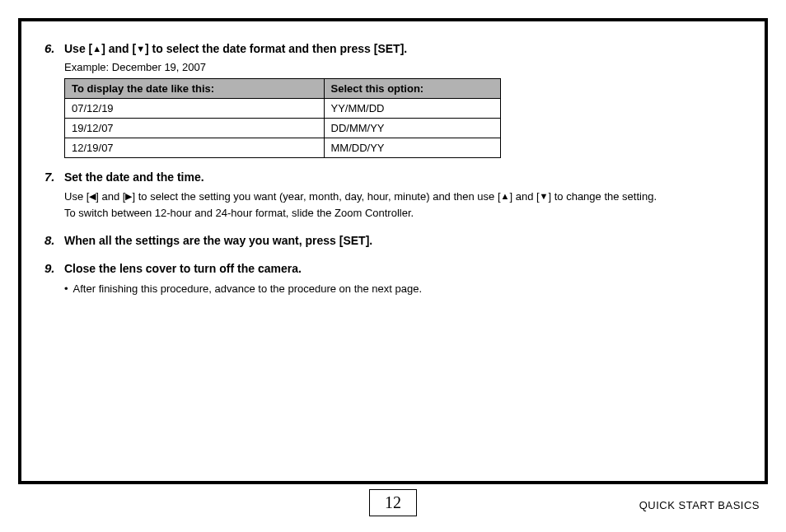  I want to click on step-8-header: 8. When all the settings are the way you…, so click(393, 241).